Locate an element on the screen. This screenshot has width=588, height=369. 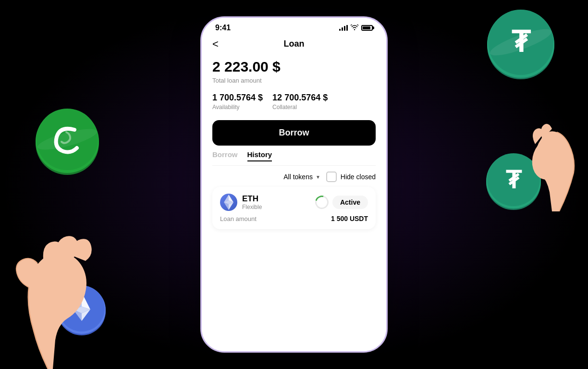
page-title: Loan is located at coordinates (294, 44).